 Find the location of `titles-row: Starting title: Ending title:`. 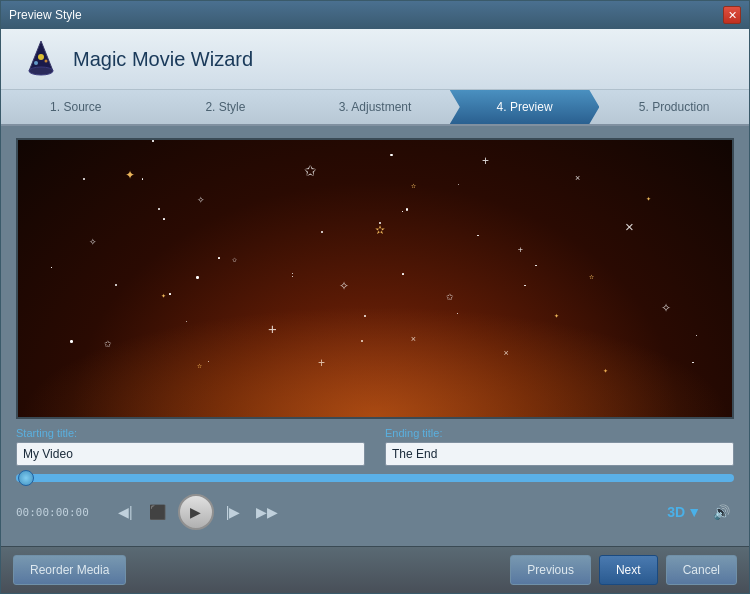

titles-row: Starting title: Ending title: is located at coordinates (375, 446).